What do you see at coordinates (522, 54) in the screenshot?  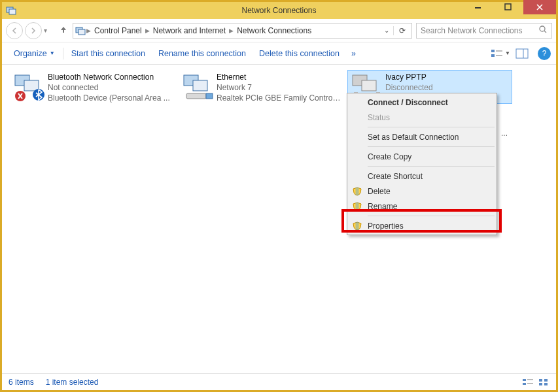 I see `preview-pane-button` at bounding box center [522, 54].